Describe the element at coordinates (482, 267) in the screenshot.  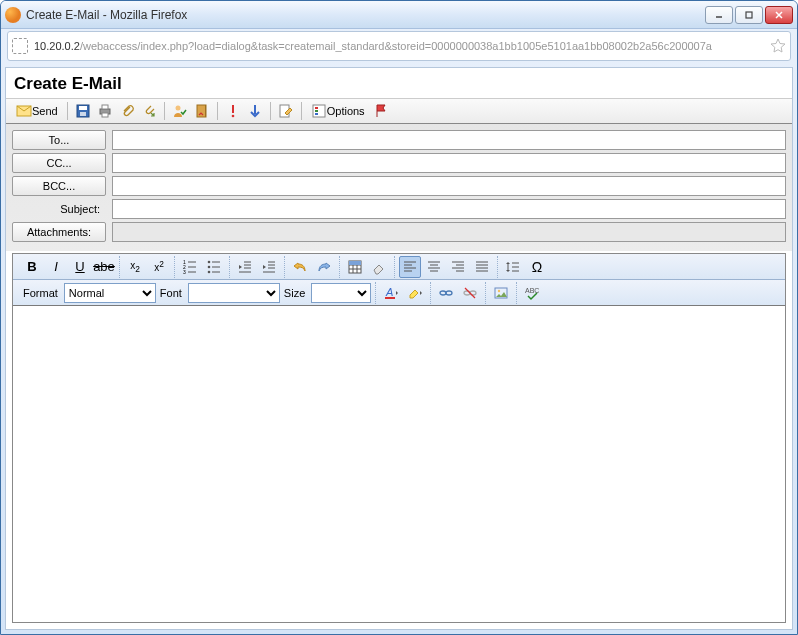
I see `align-justify-button` at that location.